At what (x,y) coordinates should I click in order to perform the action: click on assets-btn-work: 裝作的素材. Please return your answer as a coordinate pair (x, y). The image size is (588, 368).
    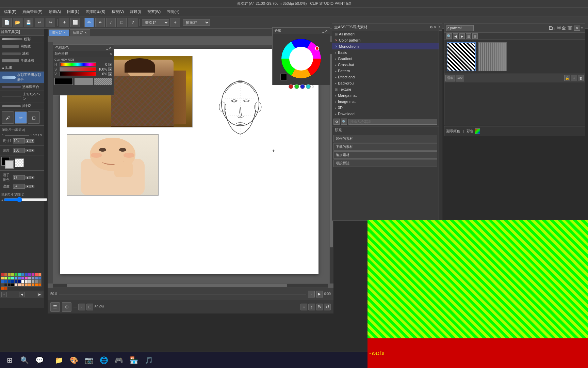
    Looking at the image, I should click on (385, 139).